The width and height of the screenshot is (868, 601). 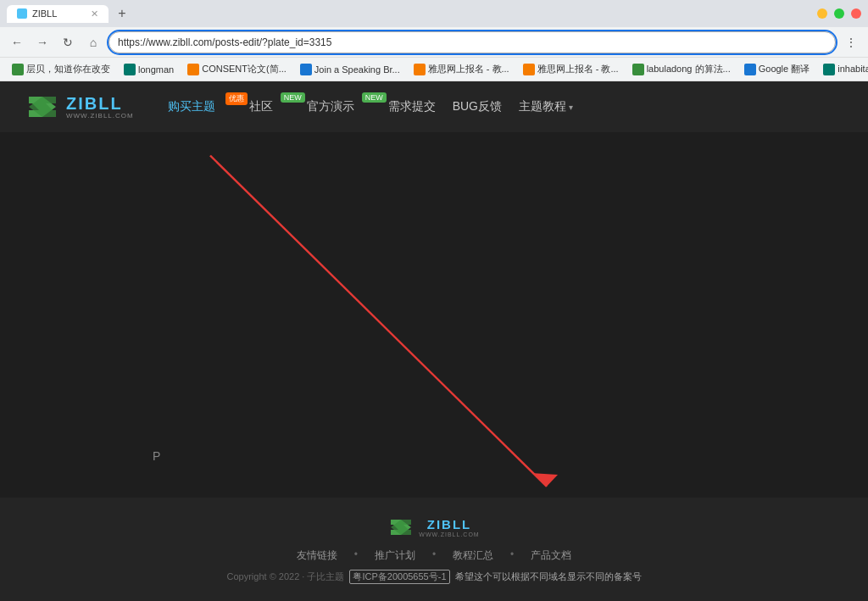 I want to click on bookmark-label: inhabitant的词源..., so click(x=853, y=70).